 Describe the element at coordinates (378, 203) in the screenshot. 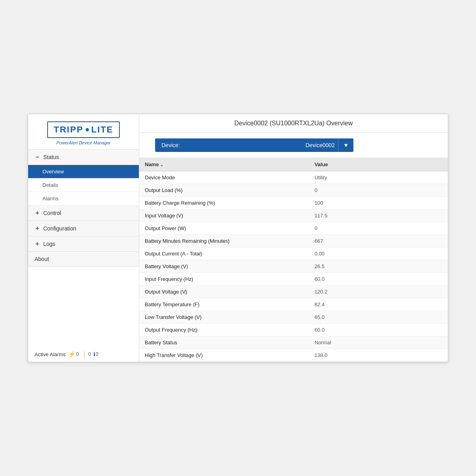

I see `table-cell-value: 100` at that location.